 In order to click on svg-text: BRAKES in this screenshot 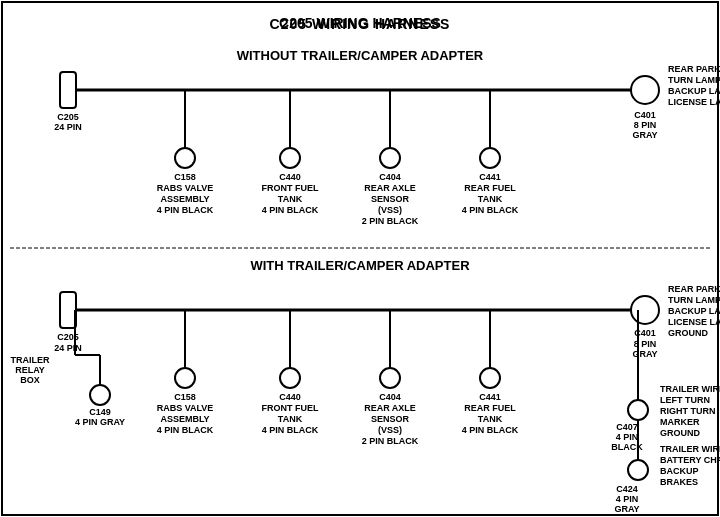, I will do `click(679, 482)`.